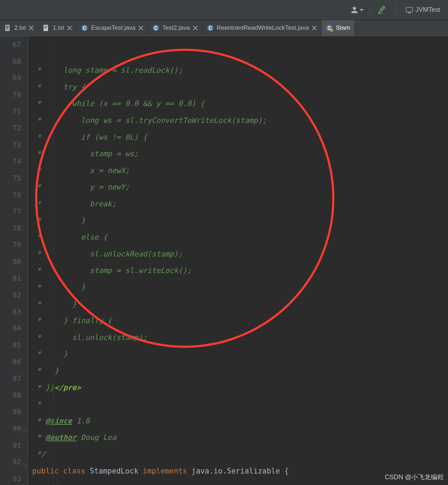 This screenshot has height=485, width=448. I want to click on line-number: 89, so click(14, 412).